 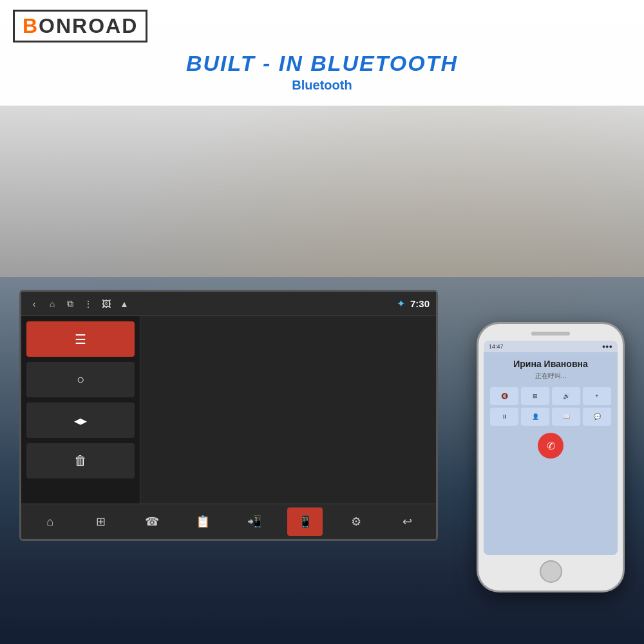 What do you see at coordinates (401, 304) in the screenshot?
I see `bluetooth-status-icon: ✦` at bounding box center [401, 304].